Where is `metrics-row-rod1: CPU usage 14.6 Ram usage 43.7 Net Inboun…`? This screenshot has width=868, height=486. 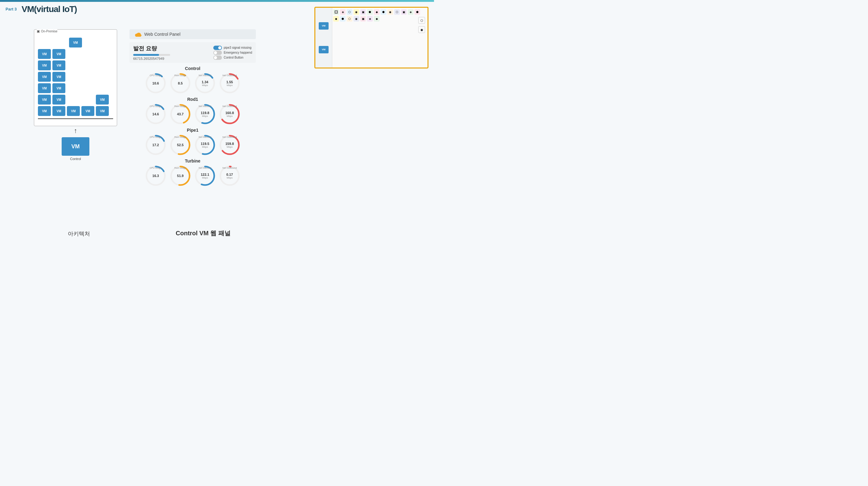
metrics-row-rod1: CPU usage 14.6 Ram usage 43.7 Net Inboun… is located at coordinates (193, 114).